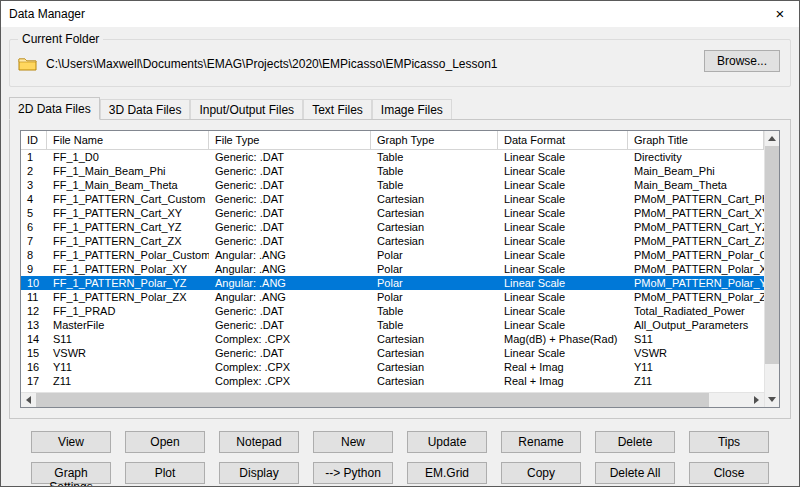 The image size is (800, 487). Describe the element at coordinates (128, 255) in the screenshot. I see `table-cell: FF_1_PATTERN_Polar_Custom` at that location.